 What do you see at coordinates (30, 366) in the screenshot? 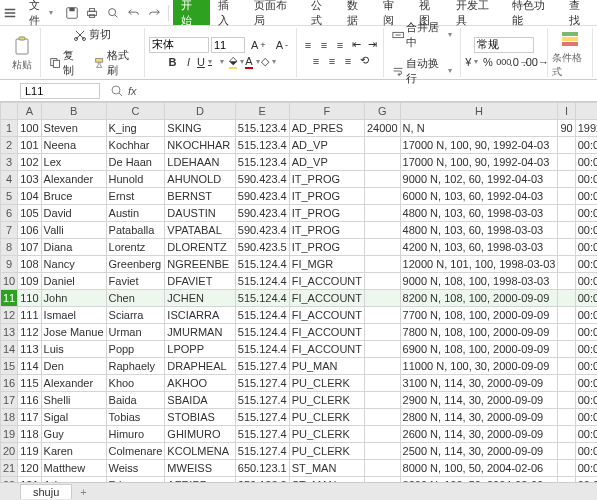
I see `cell: 114` at bounding box center [30, 366].